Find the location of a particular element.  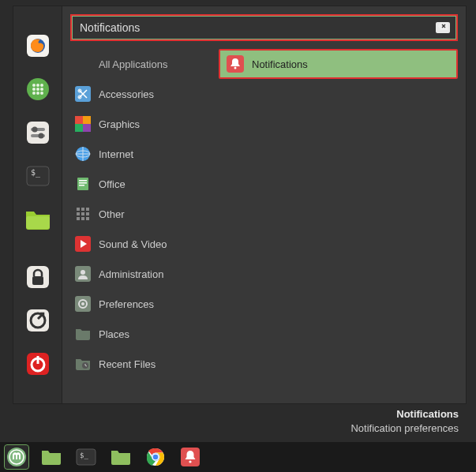

taskbar-menu-button is located at coordinates (17, 457).